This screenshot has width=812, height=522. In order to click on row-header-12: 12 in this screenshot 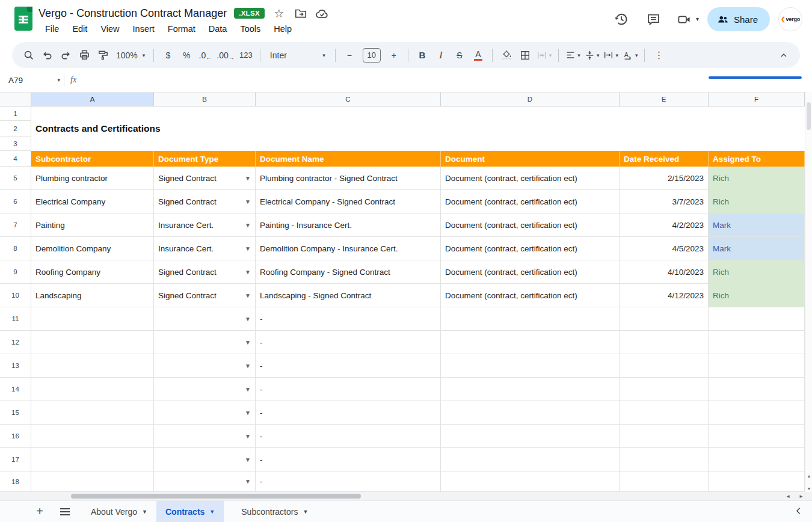, I will do `click(16, 343)`.